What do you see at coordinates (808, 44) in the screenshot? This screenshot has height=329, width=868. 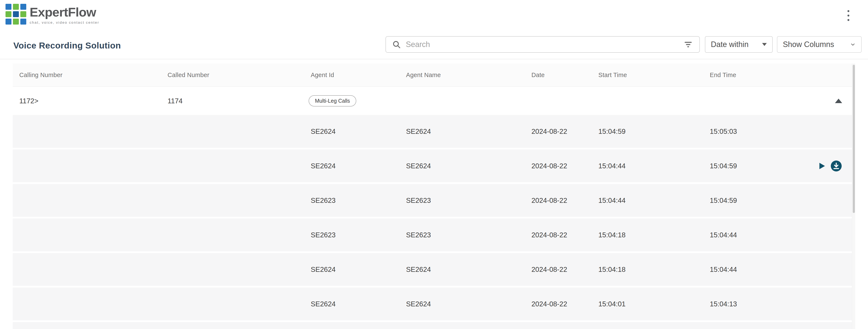 I see `show-columns-label: Show Columns` at bounding box center [808, 44].